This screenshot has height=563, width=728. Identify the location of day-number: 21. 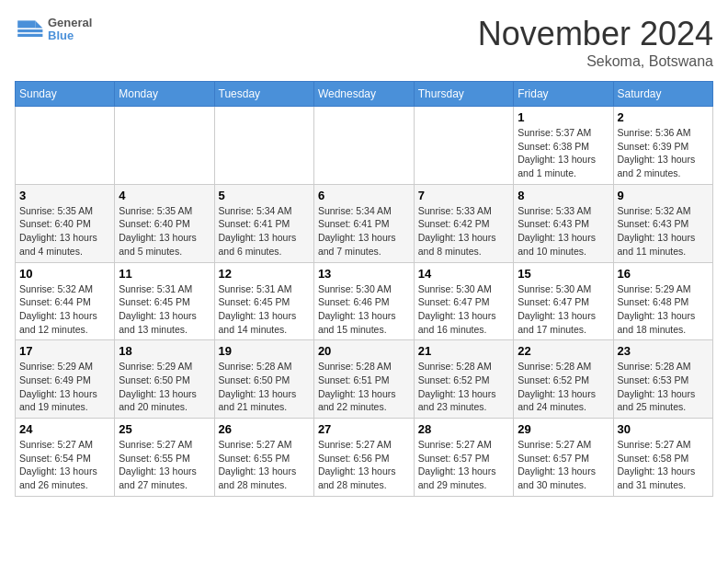
(464, 351).